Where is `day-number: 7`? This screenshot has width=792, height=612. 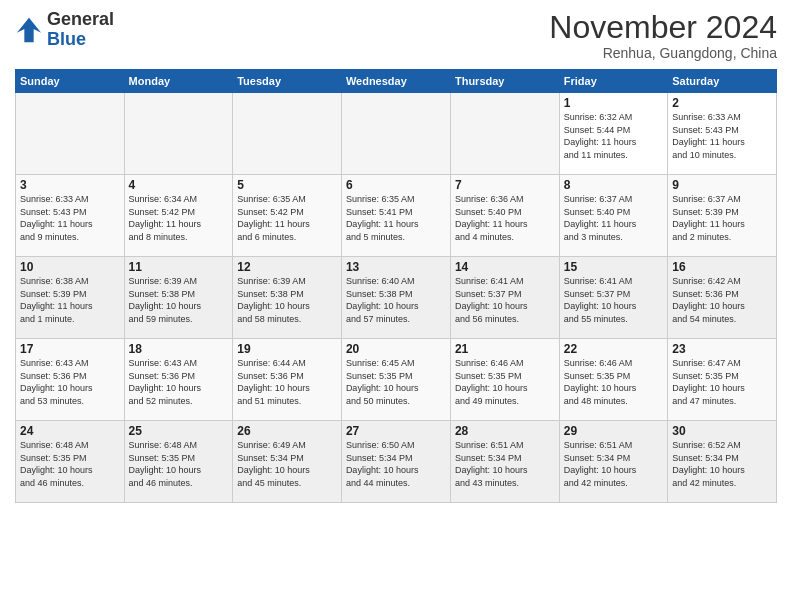
day-number: 7 is located at coordinates (505, 185).